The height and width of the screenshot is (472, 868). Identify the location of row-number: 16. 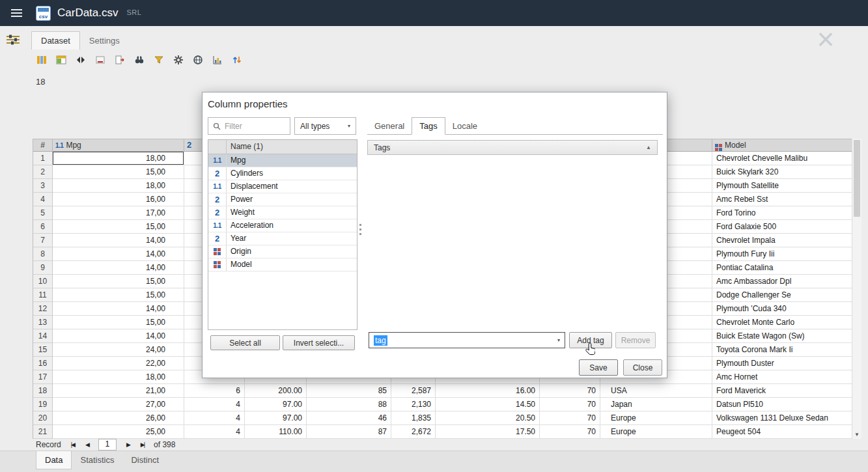
(43, 363).